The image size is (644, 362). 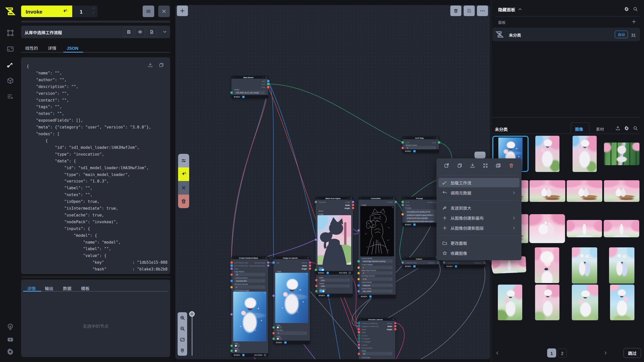 I want to click on ctx-item-share: 发送到放大, so click(x=479, y=208).